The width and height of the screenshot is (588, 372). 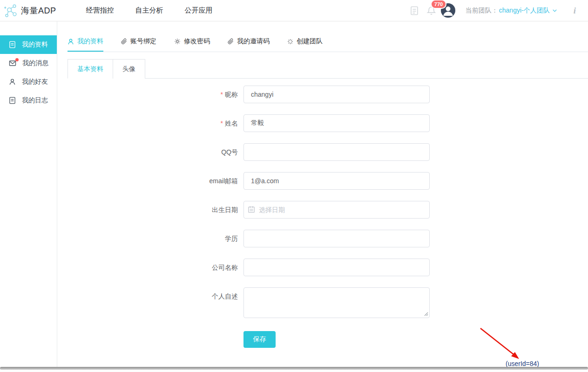 What do you see at coordinates (30, 11) in the screenshot?
I see `app-logo: 海量ADP` at bounding box center [30, 11].